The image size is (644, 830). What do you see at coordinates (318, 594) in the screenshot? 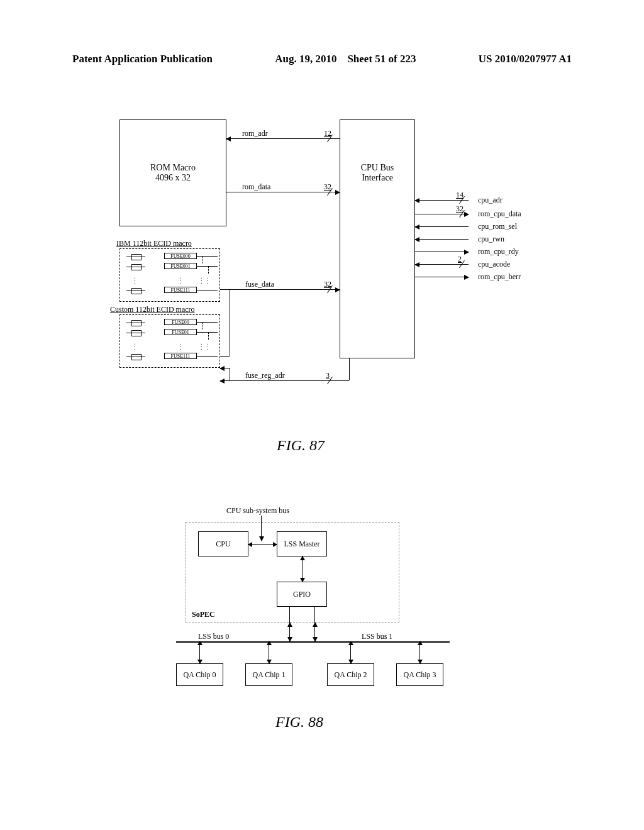
I see `figure-88: SoPEC CPU LSS Master GPIO CPU sub-system…` at bounding box center [318, 594].